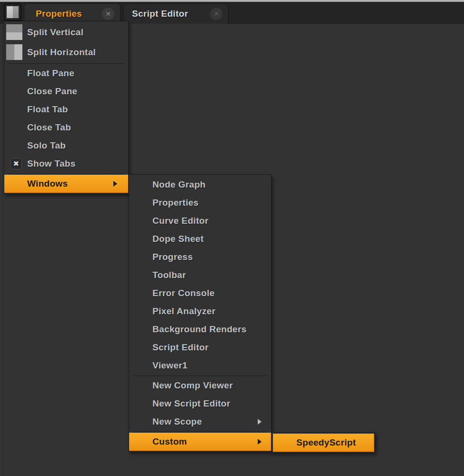 This screenshot has width=464, height=476. Describe the element at coordinates (38, 128) in the screenshot. I see `menu-item-label: Close Tab` at that location.